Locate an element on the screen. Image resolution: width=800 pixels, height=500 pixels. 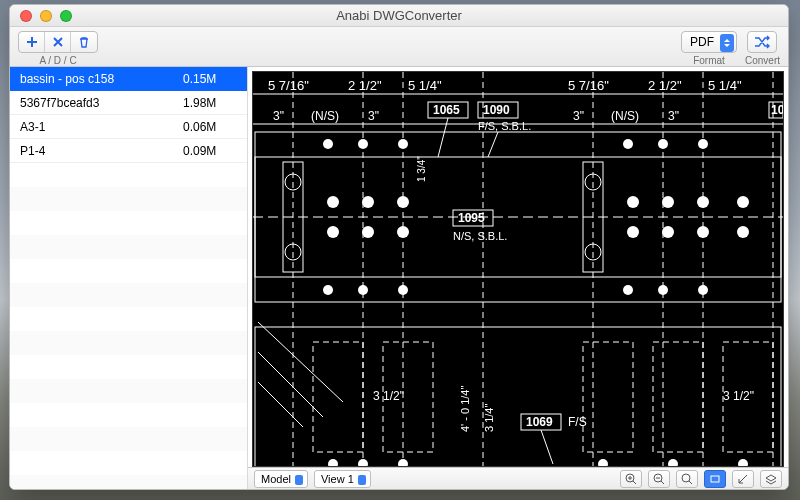
svg-text: 1095 is located at coordinates (472, 218).